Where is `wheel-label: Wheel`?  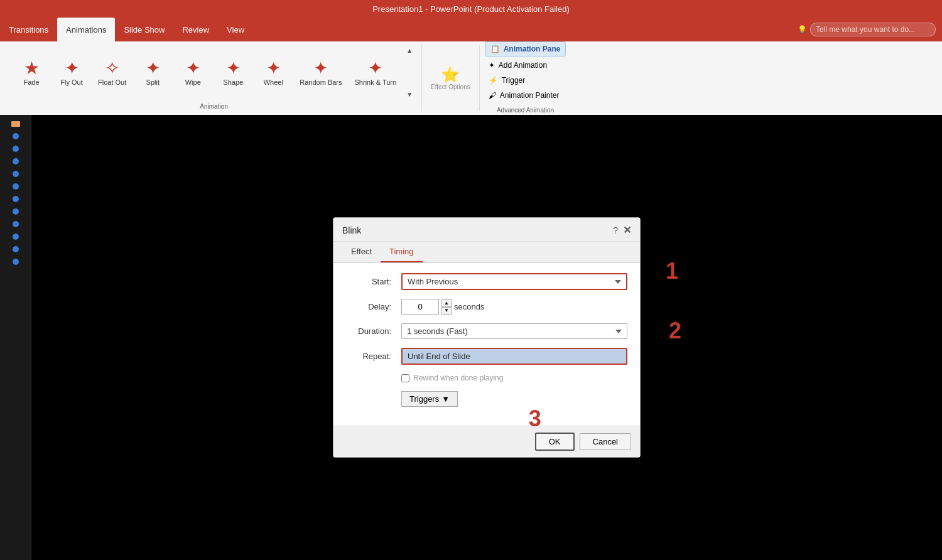
wheel-label: Wheel is located at coordinates (274, 82).